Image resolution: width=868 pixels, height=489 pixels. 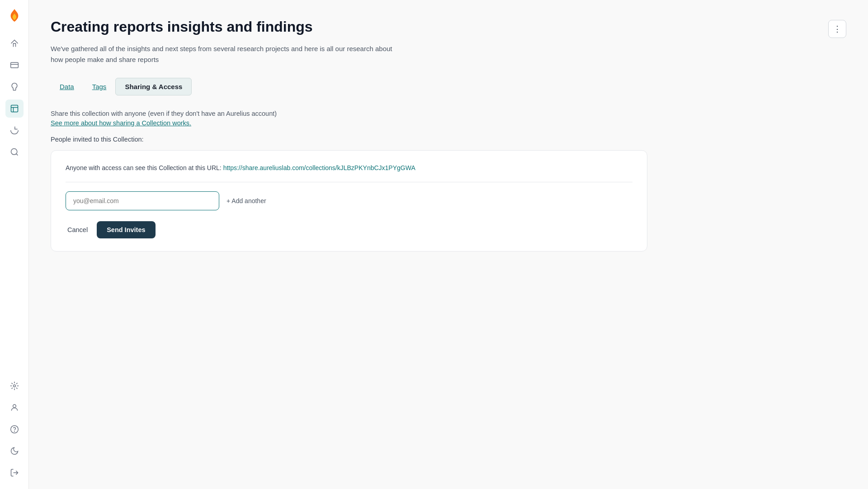 I want to click on sidebar-item-inbox, so click(x=14, y=65).